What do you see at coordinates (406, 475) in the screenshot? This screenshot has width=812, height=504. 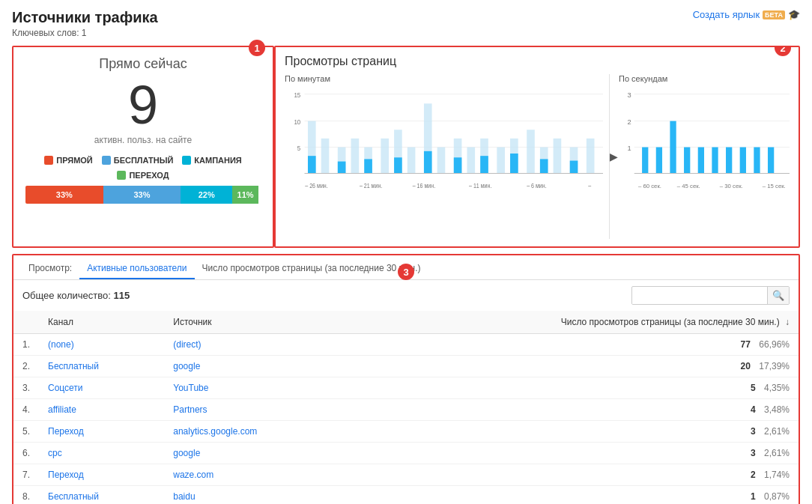 I see `table-row: 7. Переход waze.com 2 1,74%` at bounding box center [406, 475].